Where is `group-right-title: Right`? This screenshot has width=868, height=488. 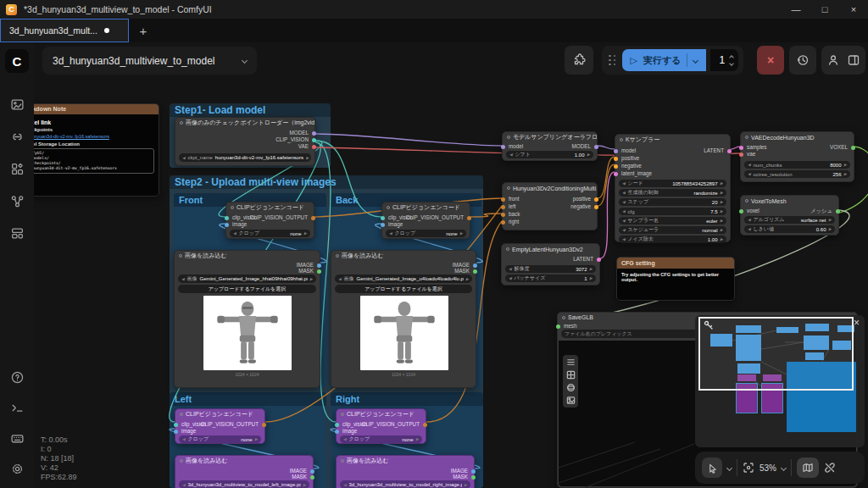
group-right-title: Right is located at coordinates (407, 399).